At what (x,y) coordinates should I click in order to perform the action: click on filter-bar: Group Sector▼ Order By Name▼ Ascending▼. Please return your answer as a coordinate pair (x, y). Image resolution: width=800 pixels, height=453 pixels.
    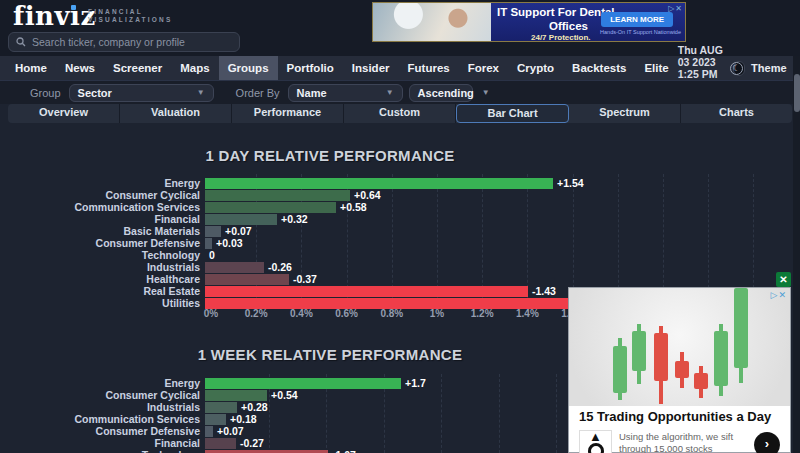
    Looking at the image, I should click on (400, 92).